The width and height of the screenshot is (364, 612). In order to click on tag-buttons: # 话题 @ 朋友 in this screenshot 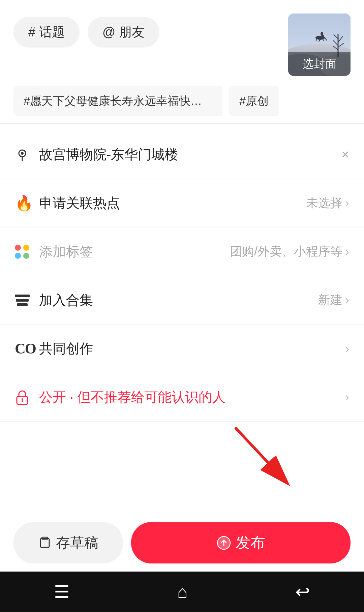, I will do `click(86, 32)`.